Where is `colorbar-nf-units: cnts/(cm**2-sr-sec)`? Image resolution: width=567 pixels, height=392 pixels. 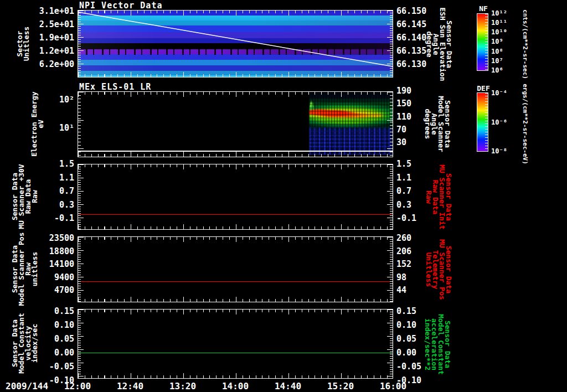 colorbar-nf-units: cnts/(cm**2-sr-sec) is located at coordinates (525, 44).